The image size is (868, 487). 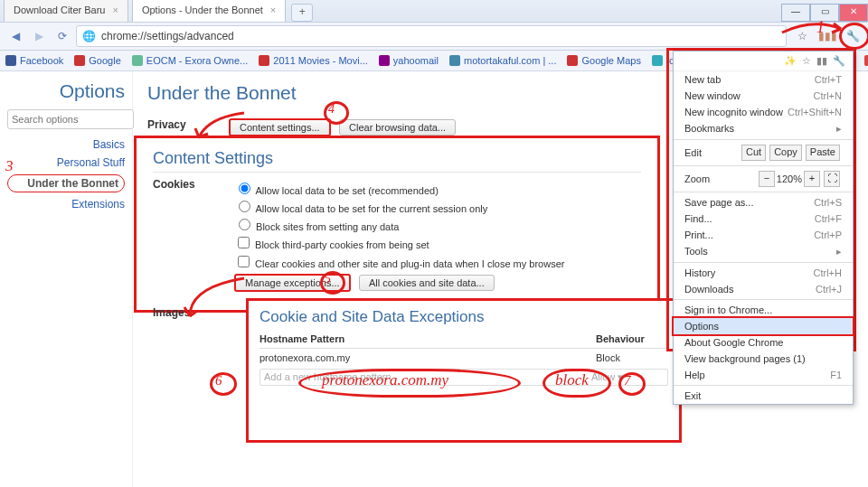 I want to click on new-tab-button: +, so click(x=302, y=13).